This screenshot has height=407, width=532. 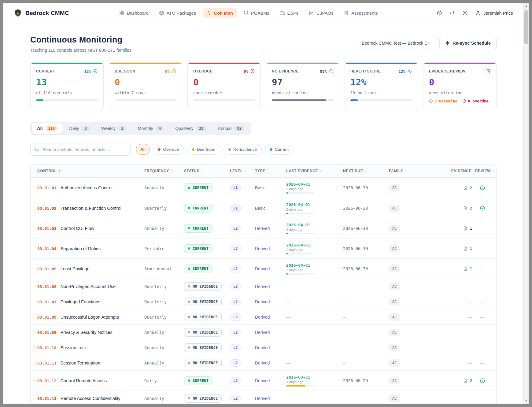 I want to click on control-cell: 03.01.03 Control CUI Flow, so click(x=91, y=228).